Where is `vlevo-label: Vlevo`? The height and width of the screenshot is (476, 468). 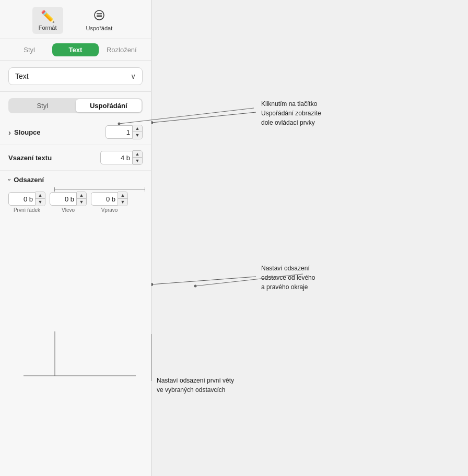
vlevo-label: Vlevo is located at coordinates (68, 210).